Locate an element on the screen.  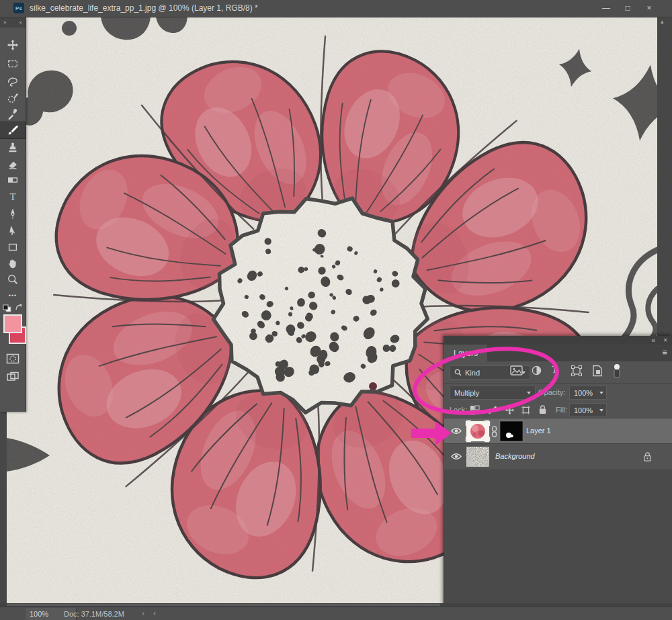
tools-panel-header: » × is located at coordinates (13, 22).